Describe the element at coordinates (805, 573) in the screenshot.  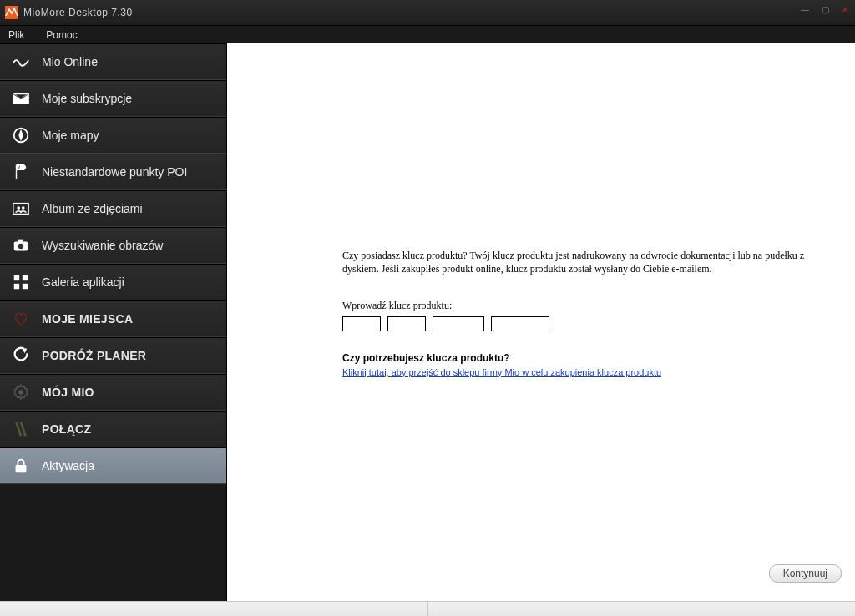
I see `continue-button: Kontynuuj` at that location.